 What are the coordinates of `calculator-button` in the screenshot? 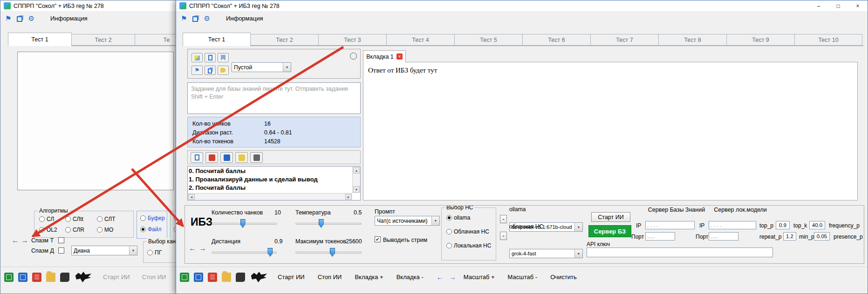 It's located at (256, 157).